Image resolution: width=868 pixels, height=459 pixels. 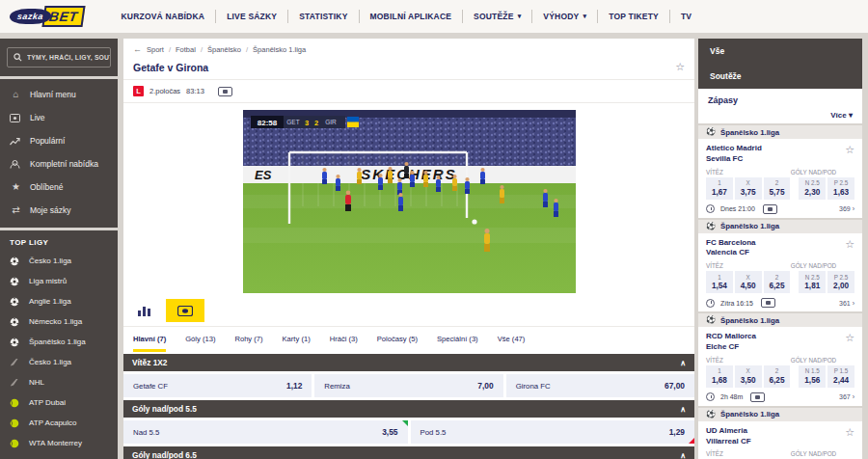 I want to click on nav-item-statistiky: STATISTIKY, so click(x=323, y=16).